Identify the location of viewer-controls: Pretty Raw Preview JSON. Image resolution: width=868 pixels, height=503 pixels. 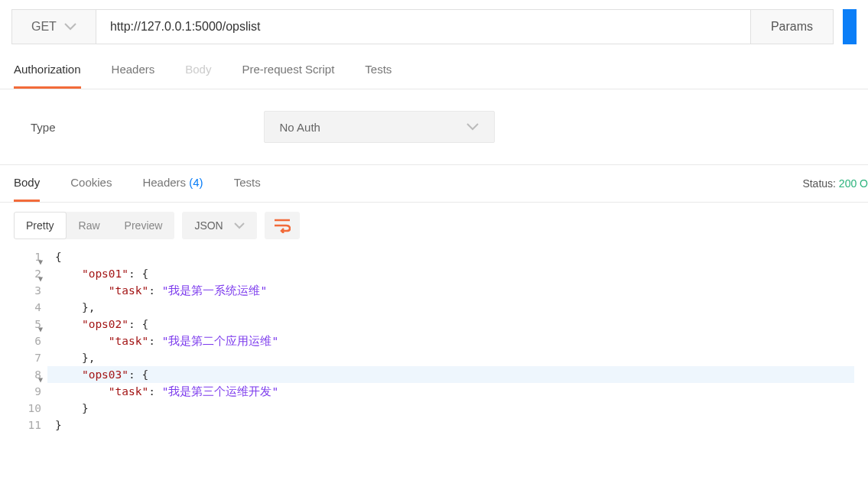
(434, 226).